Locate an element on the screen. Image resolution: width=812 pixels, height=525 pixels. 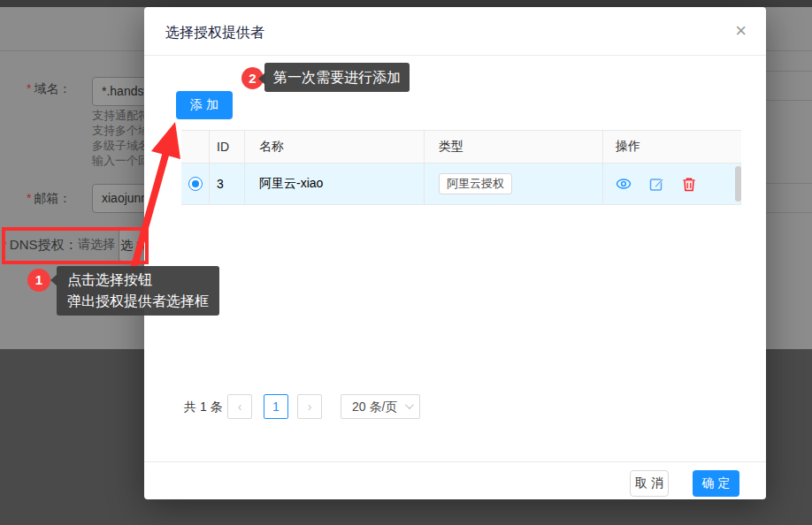
page-size-select: 20 条/页 is located at coordinates (380, 407).